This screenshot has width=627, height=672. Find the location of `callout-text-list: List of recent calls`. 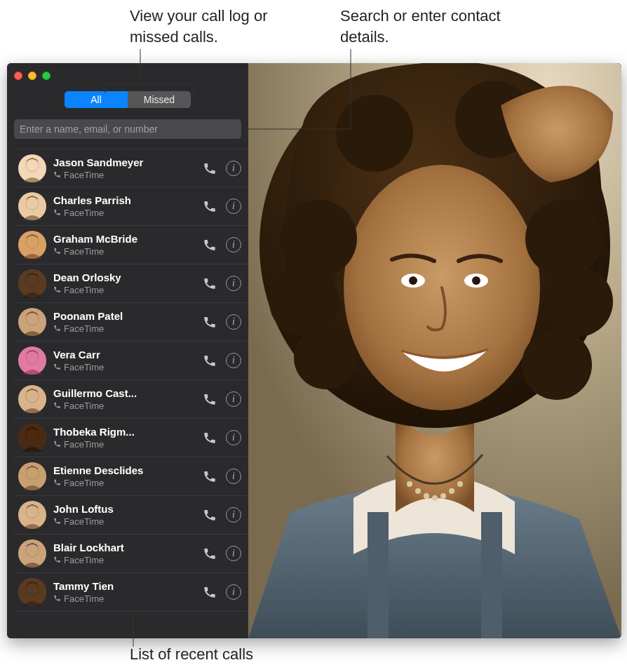

callout-text-list: List of recent calls is located at coordinates (191, 654).